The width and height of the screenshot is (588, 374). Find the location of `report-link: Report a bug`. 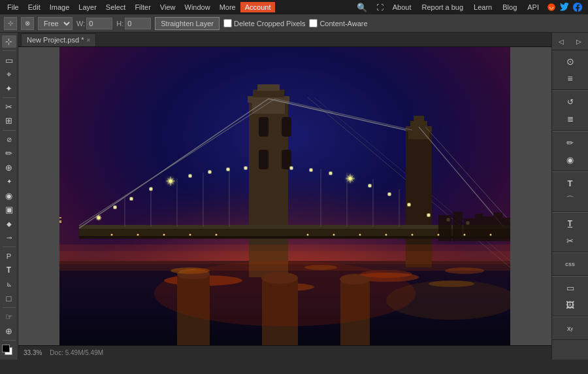

report-link: Report a bug is located at coordinates (442, 7).